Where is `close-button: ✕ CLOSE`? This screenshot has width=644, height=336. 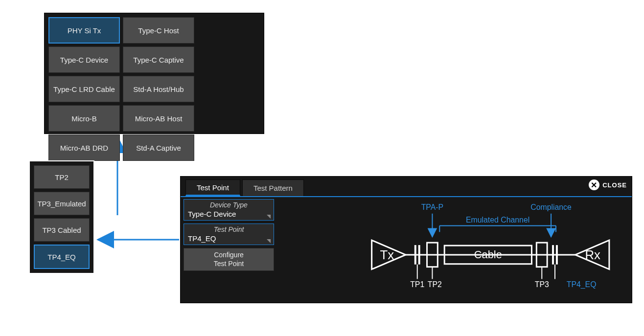
close-button: ✕ CLOSE is located at coordinates (608, 185).